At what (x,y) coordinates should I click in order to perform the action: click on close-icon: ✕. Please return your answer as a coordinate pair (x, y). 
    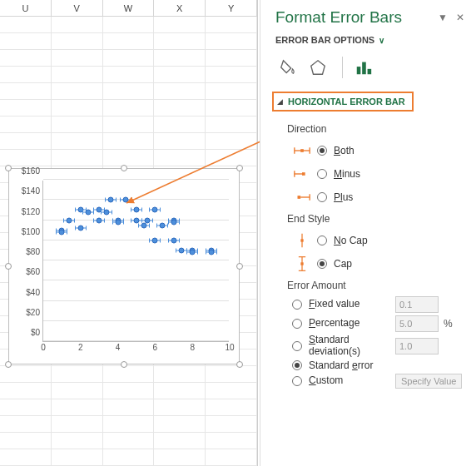
    Looking at the image, I should click on (460, 17).